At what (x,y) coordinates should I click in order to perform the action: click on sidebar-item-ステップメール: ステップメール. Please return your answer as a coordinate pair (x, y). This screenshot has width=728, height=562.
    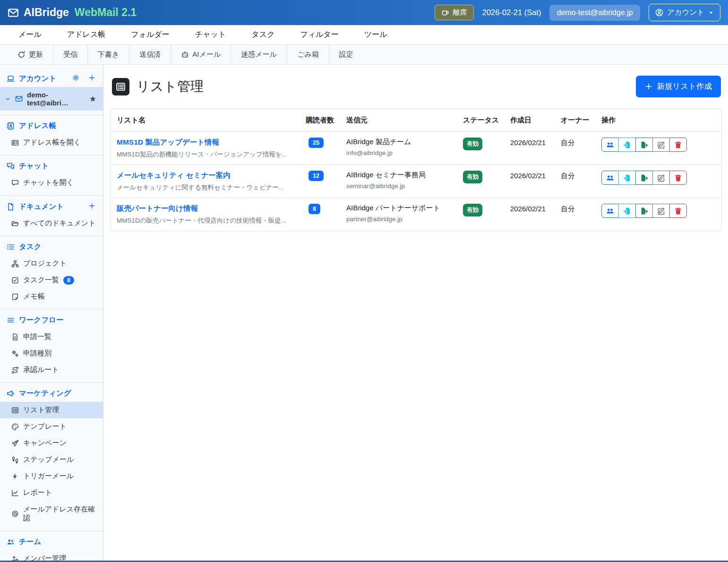
    Looking at the image, I should click on (51, 459).